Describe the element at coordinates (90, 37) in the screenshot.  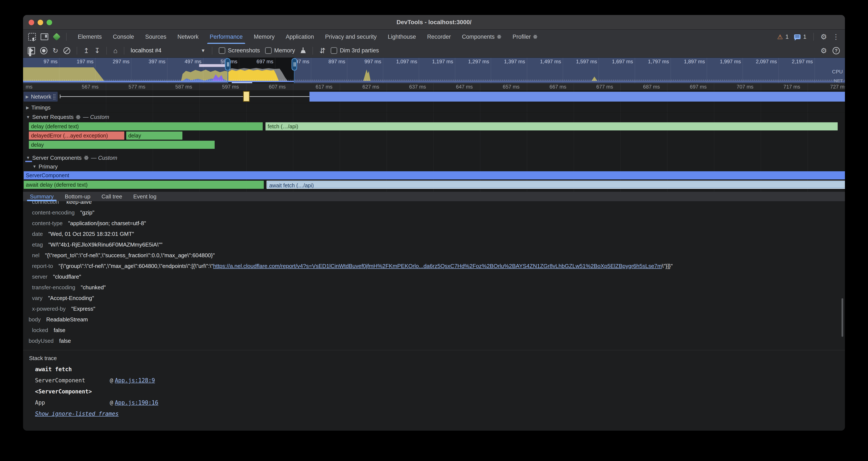
I see `tab-elements: Elements` at that location.